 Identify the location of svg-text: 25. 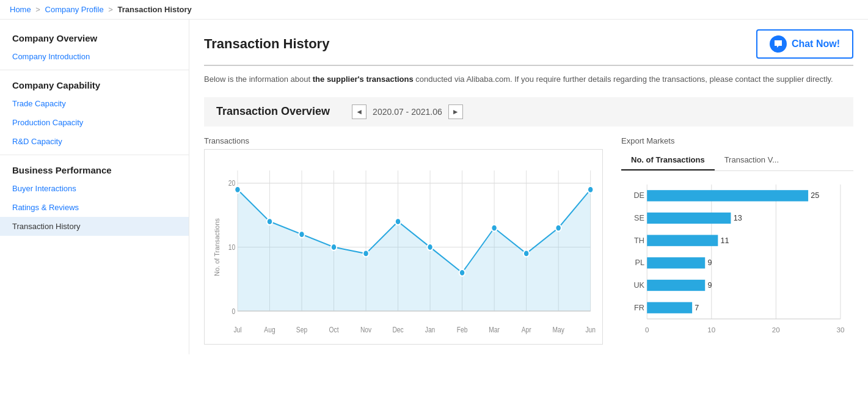
(815, 196).